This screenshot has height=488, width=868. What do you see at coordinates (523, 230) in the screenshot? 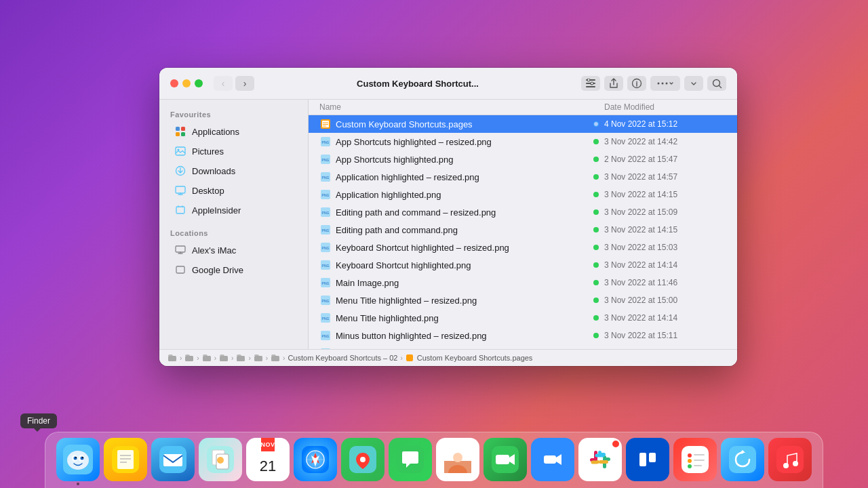
I see `file-row: PNGEditing path and command.png3 Nov 202…` at bounding box center [523, 230].